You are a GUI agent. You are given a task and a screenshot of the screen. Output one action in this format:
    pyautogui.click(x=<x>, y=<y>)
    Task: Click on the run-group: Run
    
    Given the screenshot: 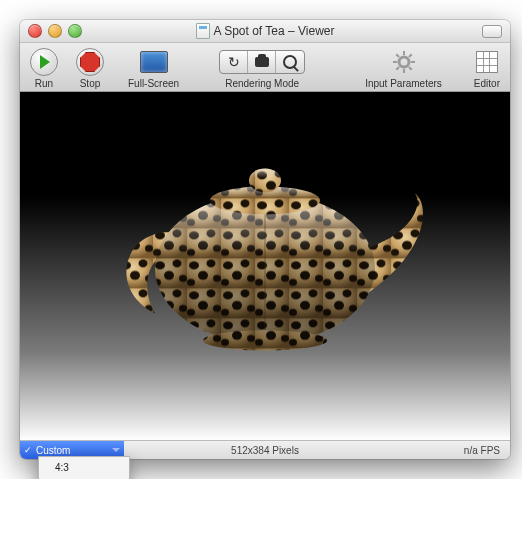 What is the action you would take?
    pyautogui.click(x=44, y=68)
    